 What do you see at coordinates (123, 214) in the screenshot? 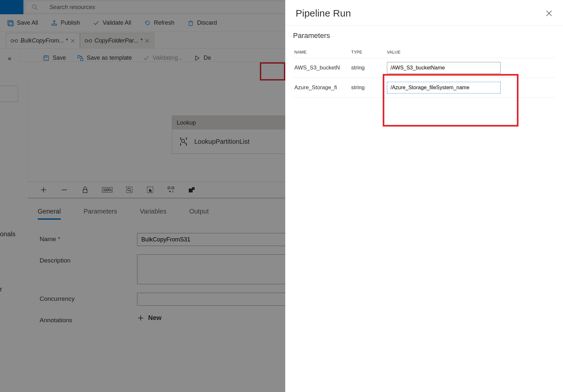
I see `property-tabs: General Parameters Variables Output` at bounding box center [123, 214].